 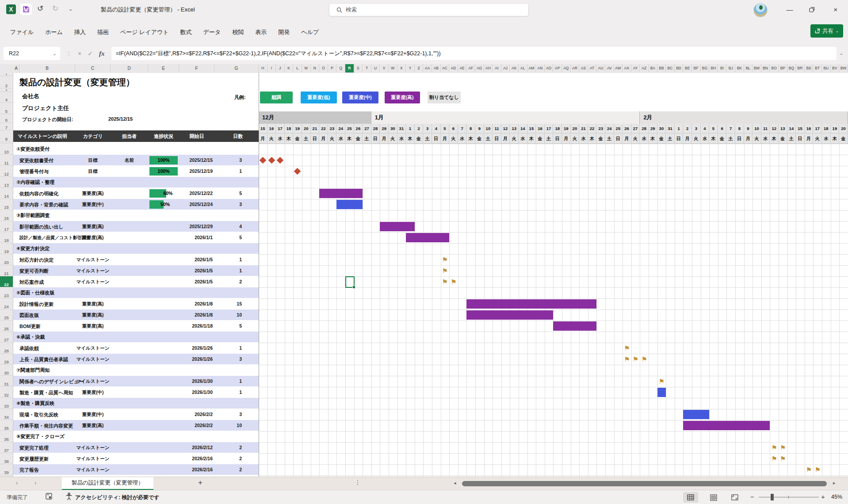 I want to click on row-header-30: 30, so click(x=6, y=370).